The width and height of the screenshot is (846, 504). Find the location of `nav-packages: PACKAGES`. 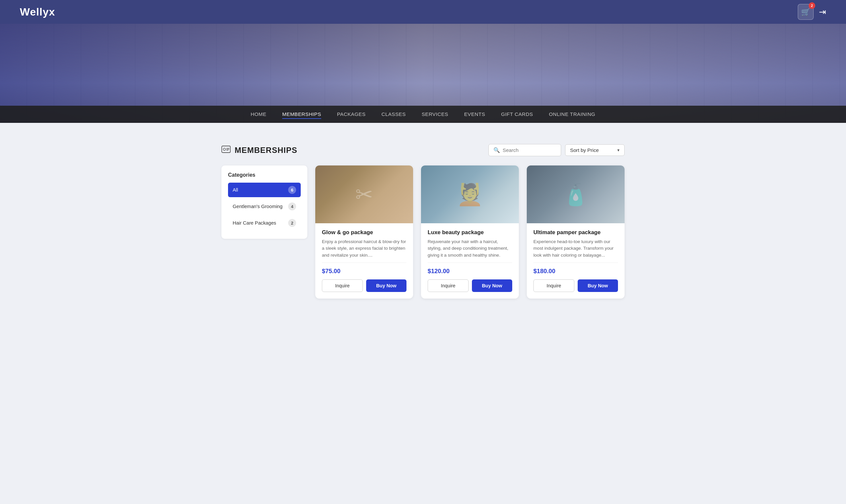

nav-packages: PACKAGES is located at coordinates (351, 114).